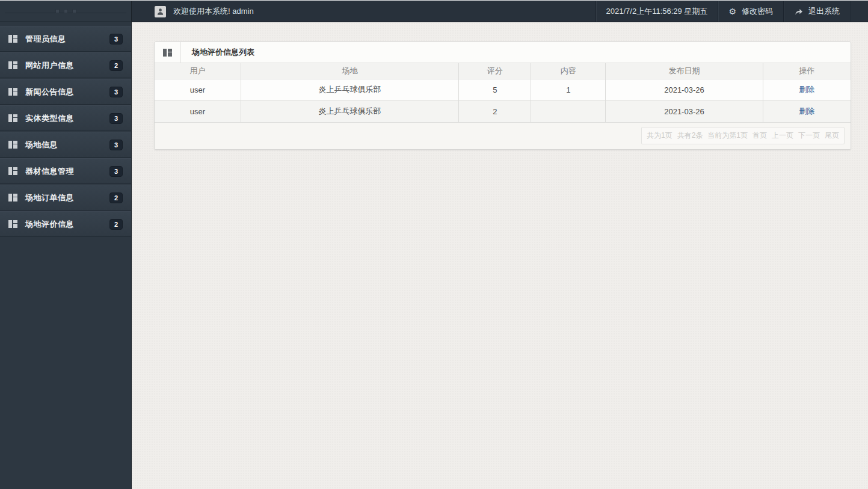 The image size is (868, 489). What do you see at coordinates (214, 11) in the screenshot?
I see `welcome-text: 欢迎使用本系统! admin` at bounding box center [214, 11].